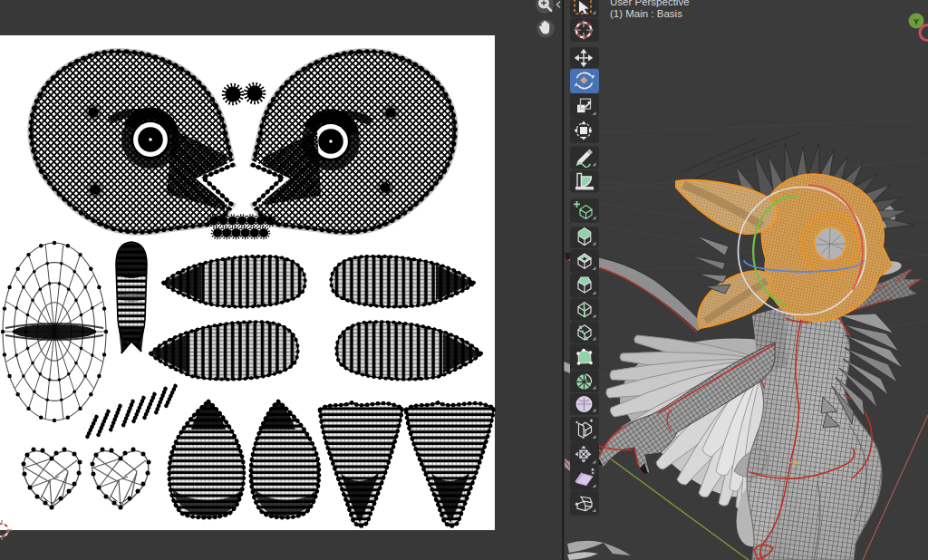 Image resolution: width=928 pixels, height=560 pixels. I want to click on svg-text: Y, so click(916, 22).